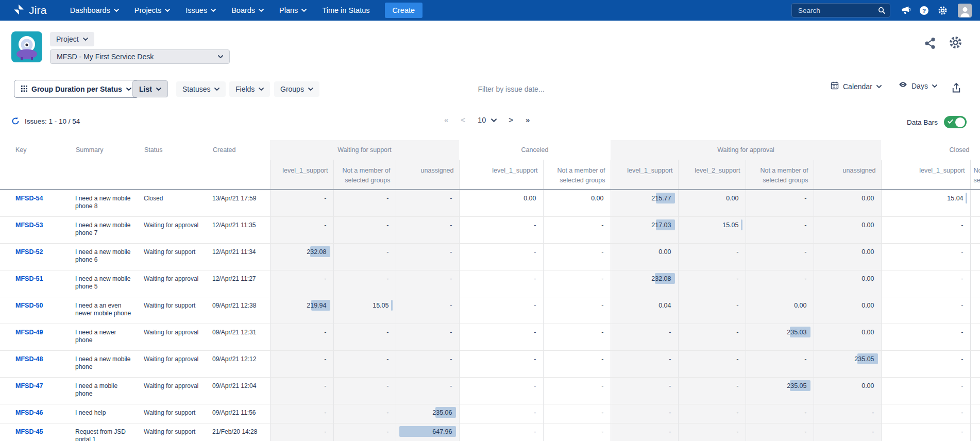 This screenshot has height=441, width=980. Describe the element at coordinates (528, 120) in the screenshot. I see `last-page-button: »` at that location.